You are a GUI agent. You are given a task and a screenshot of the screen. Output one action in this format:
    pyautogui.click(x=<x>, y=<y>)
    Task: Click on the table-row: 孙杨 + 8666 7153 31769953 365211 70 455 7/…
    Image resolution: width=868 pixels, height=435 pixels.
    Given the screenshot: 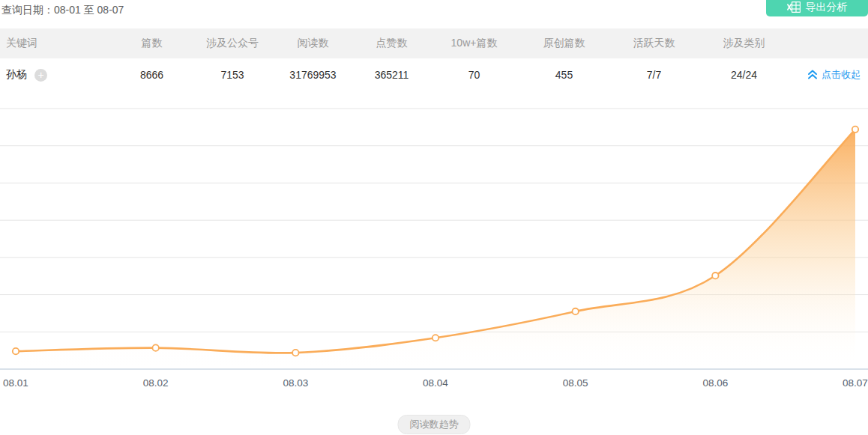 What is the action you would take?
    pyautogui.click(x=434, y=75)
    